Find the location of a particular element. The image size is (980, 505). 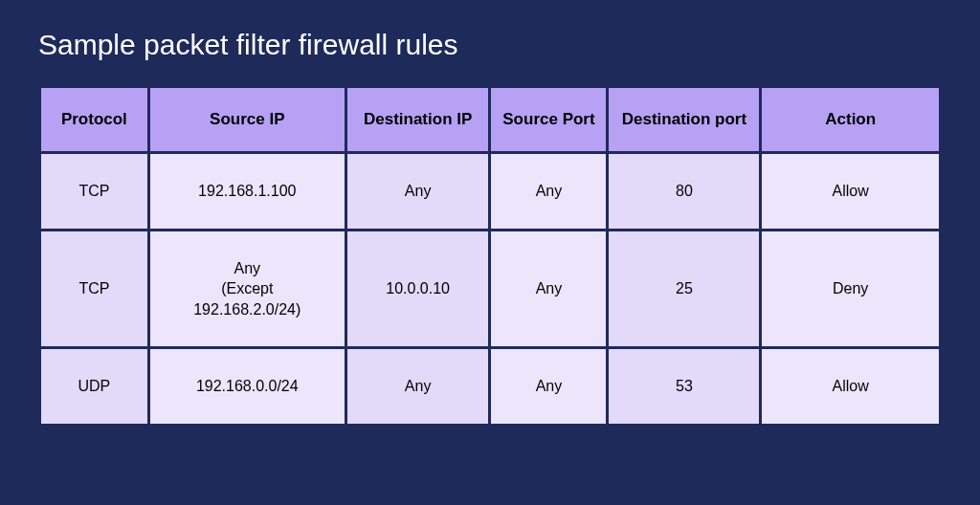

header-action: Action is located at coordinates (850, 120).